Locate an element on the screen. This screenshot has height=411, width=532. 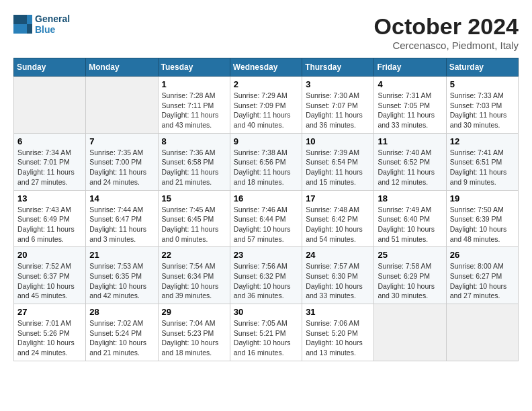
calendar-cell: 22Sunrise: 7:54 AM Sunset: 6:34 PM Dayli… is located at coordinates (193, 275).